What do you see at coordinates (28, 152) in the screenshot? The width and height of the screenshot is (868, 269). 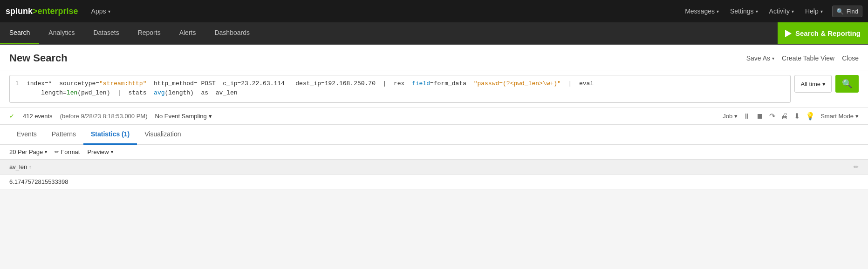 I see `per-page-dropdown: 20 Per Page ▾` at bounding box center [28, 152].